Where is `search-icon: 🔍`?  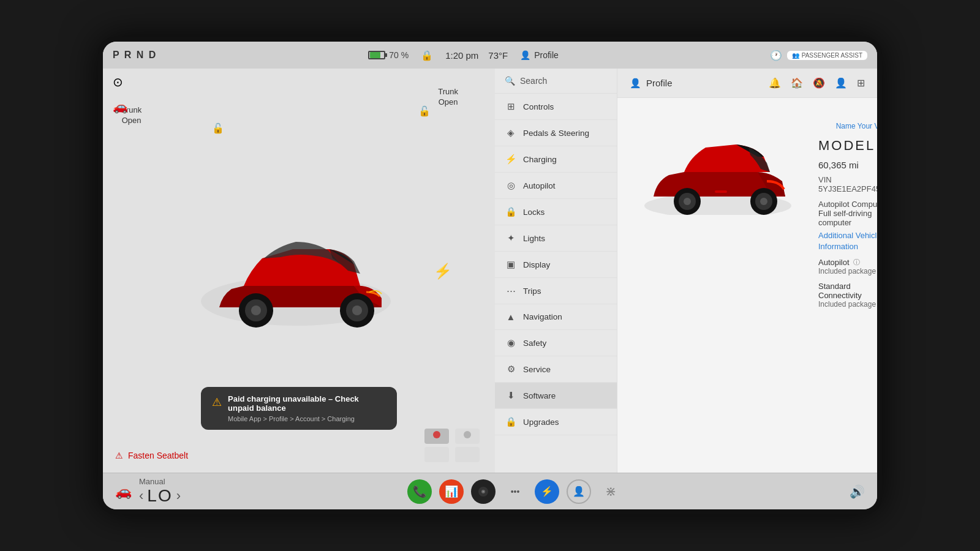 search-icon: 🔍 is located at coordinates (510, 81).